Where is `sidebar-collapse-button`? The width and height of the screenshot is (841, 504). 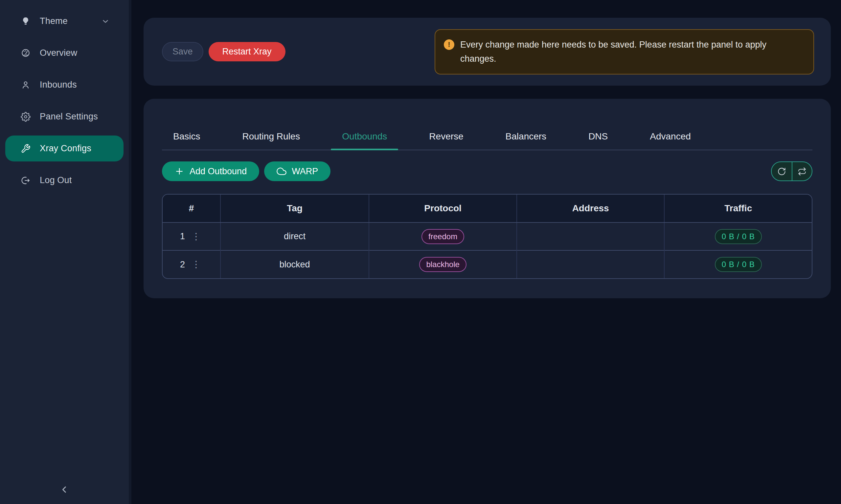
sidebar-collapse-button is located at coordinates (64, 490).